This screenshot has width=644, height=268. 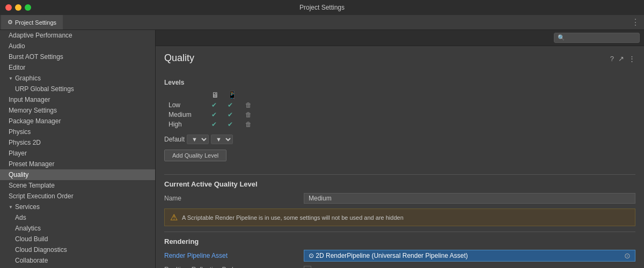 I want to click on delete-high-button: 🗑, so click(x=248, y=124).